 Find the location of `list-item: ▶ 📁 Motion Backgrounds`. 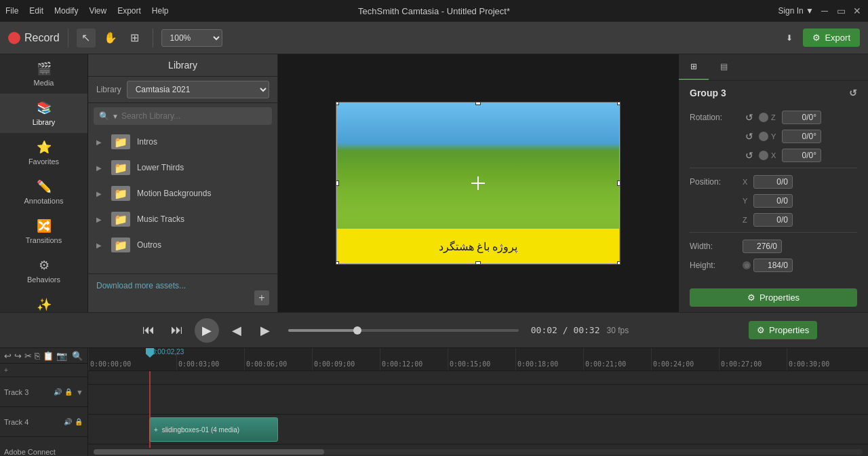

list-item: ▶ 📁 Motion Backgrounds is located at coordinates (183, 193).